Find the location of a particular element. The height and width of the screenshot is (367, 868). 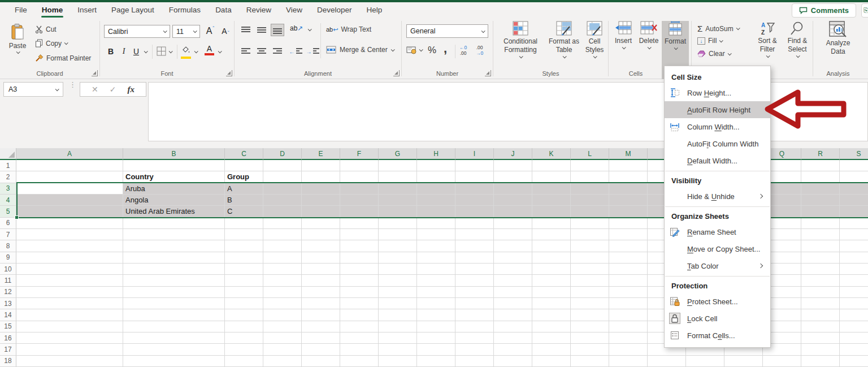

row-header-7: 7 is located at coordinates (8, 235).